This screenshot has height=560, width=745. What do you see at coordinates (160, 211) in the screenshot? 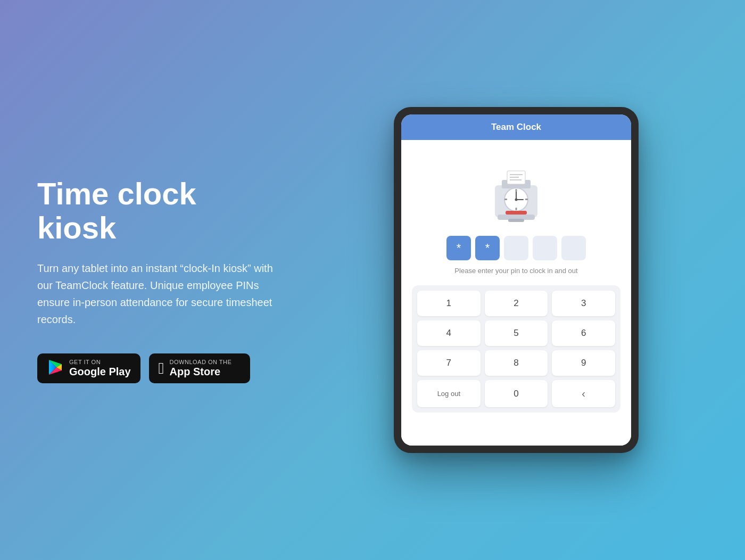
I see `page-title: Time clock kiosk` at bounding box center [160, 211].